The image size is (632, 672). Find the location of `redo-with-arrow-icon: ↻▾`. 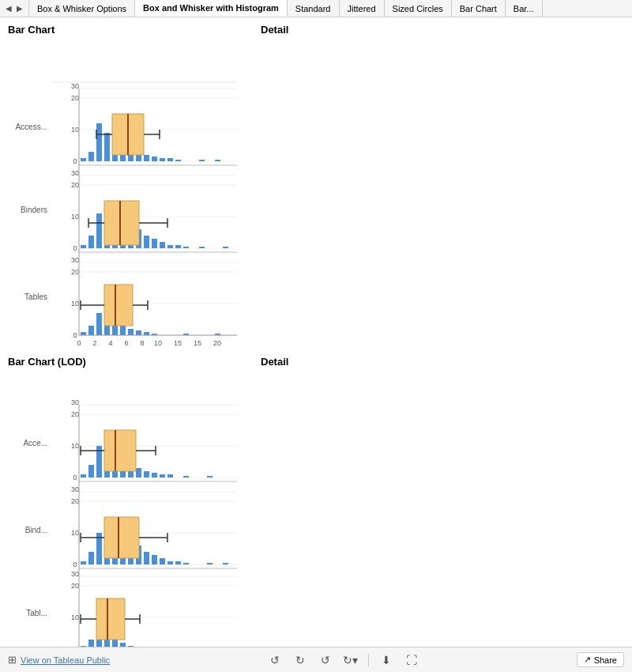

redo-with-arrow-icon: ↻▾ is located at coordinates (351, 660).